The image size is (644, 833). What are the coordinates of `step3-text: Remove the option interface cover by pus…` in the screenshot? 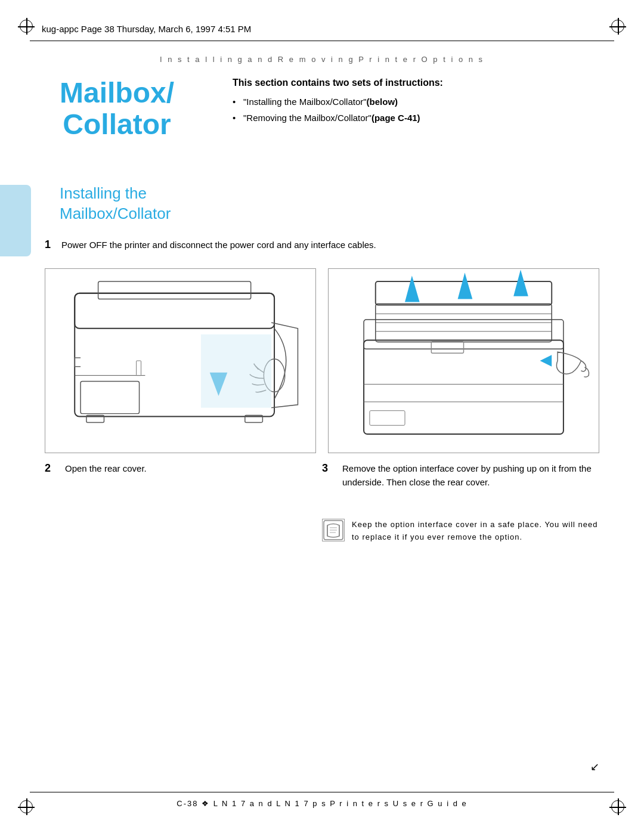 It's located at (471, 476).